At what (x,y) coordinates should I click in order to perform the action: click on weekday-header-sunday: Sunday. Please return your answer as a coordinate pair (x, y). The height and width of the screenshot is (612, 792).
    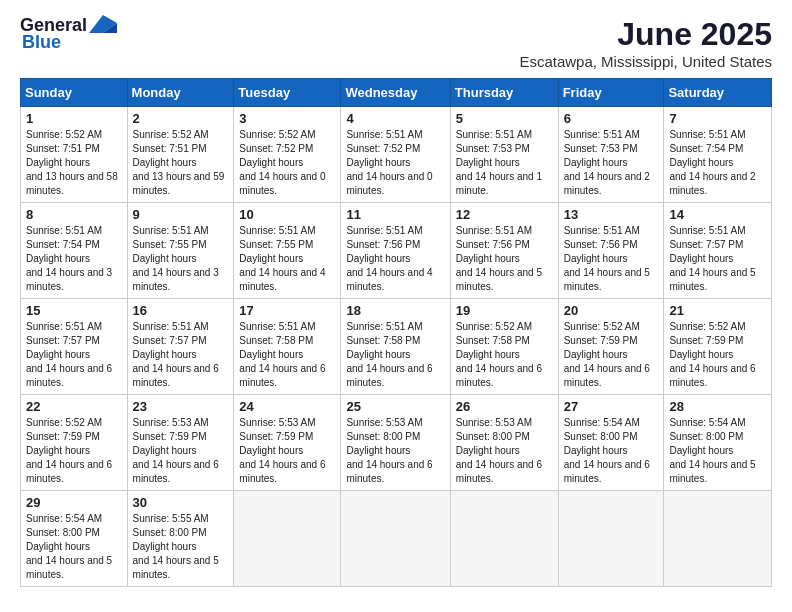
    Looking at the image, I should click on (74, 93).